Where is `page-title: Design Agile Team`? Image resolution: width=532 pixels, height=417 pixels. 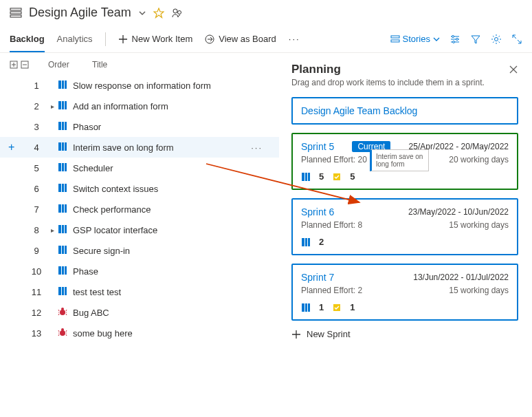
page-title: Design Agile Team is located at coordinates (80, 12).